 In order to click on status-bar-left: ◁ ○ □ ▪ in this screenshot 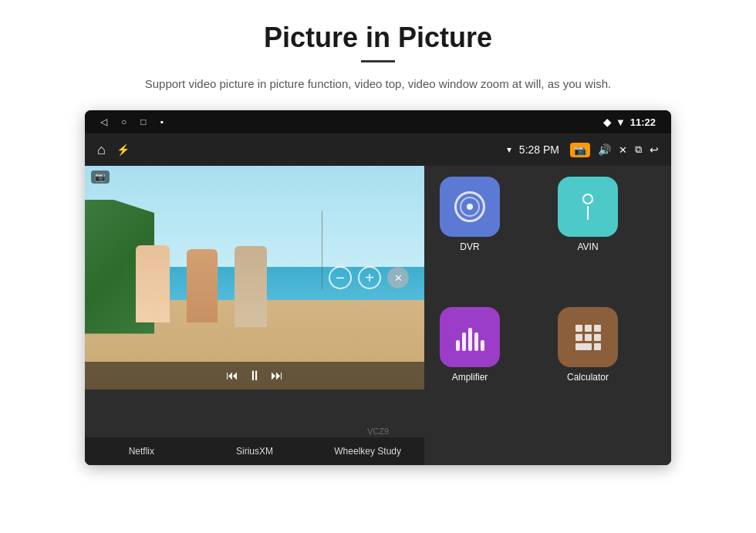, I will do `click(132, 122)`.